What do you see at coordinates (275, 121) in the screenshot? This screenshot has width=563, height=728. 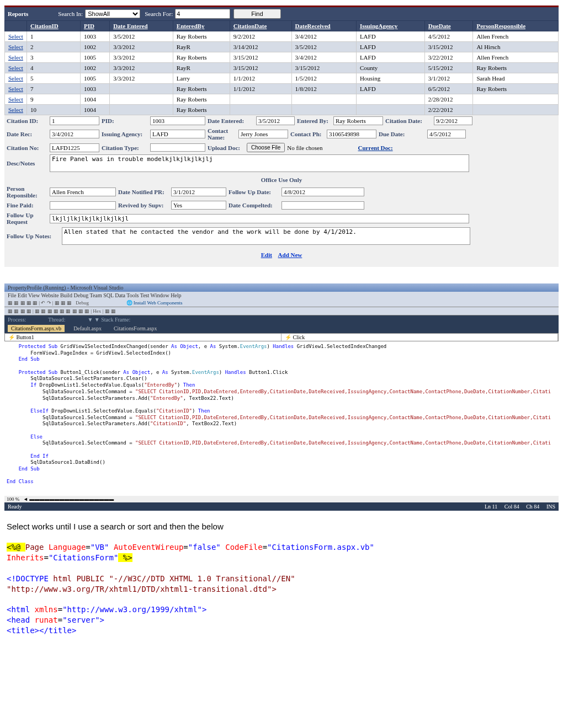 I see `date-entered-value: 3/5/2012` at bounding box center [275, 121].